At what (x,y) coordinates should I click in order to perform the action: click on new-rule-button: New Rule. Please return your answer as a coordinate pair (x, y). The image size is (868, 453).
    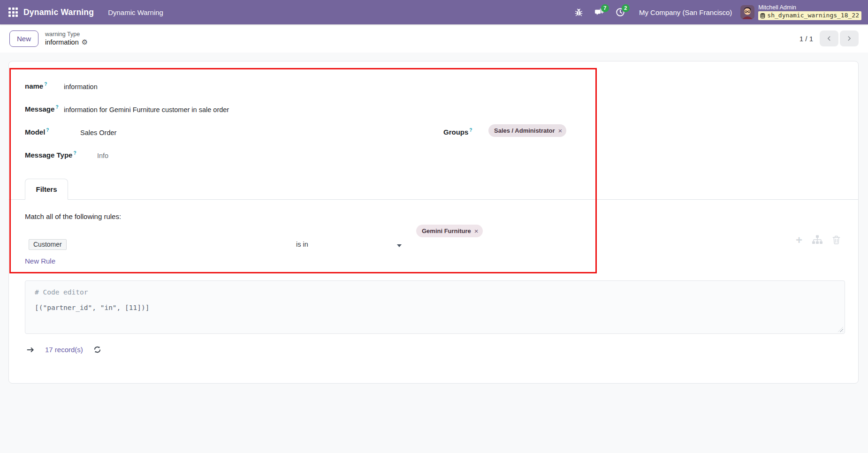
    Looking at the image, I should click on (40, 261).